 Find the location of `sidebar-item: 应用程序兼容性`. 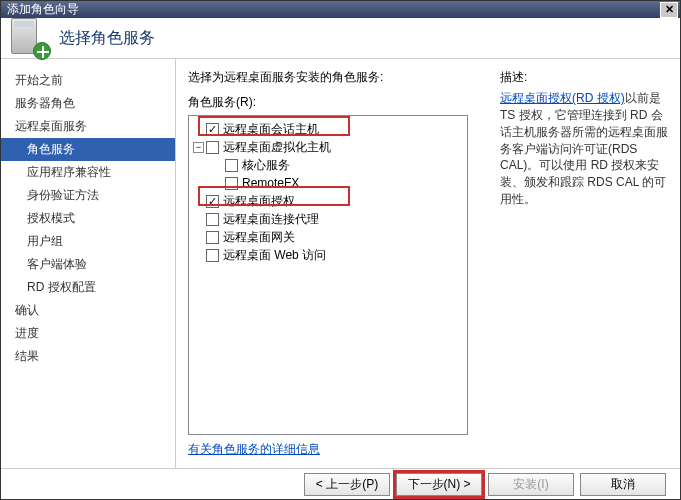

sidebar-item: 应用程序兼容性 is located at coordinates (88, 172).